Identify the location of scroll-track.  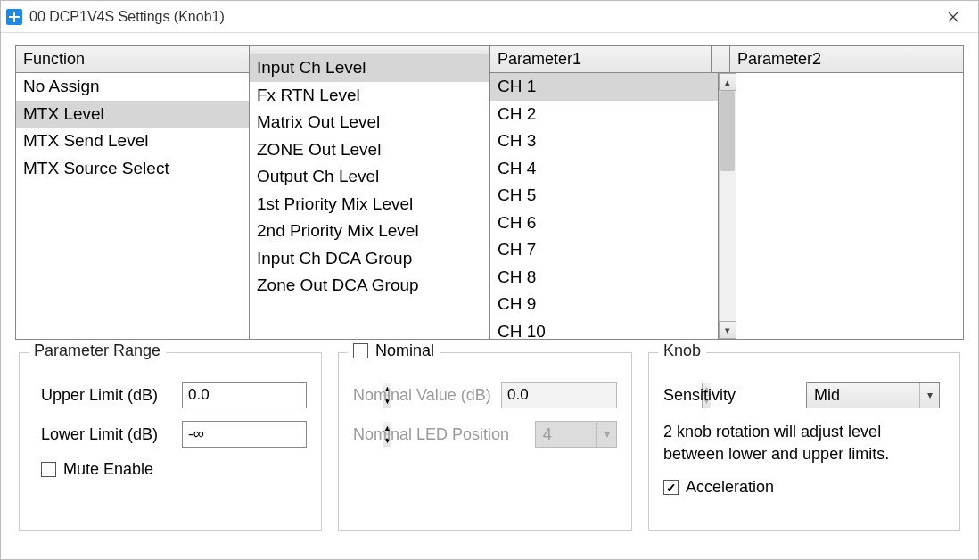
(728, 206).